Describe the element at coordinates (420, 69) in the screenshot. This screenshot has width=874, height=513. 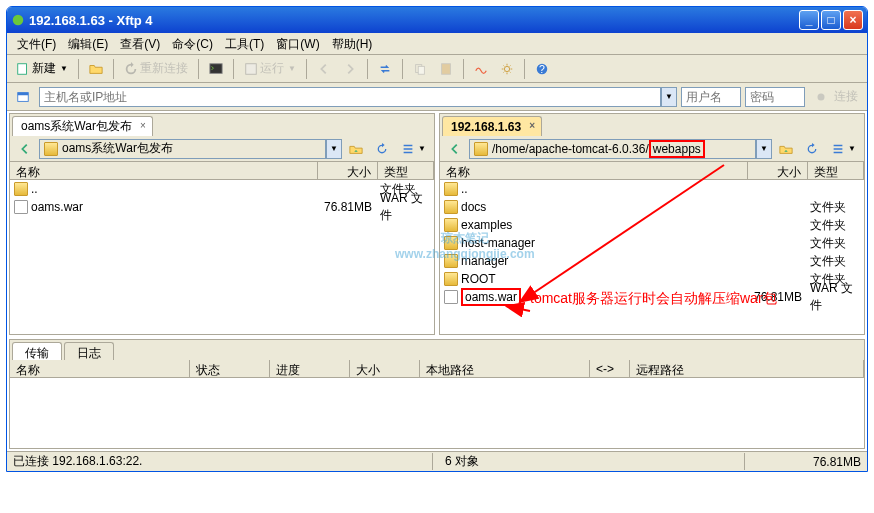
I see `copy-button` at that location.